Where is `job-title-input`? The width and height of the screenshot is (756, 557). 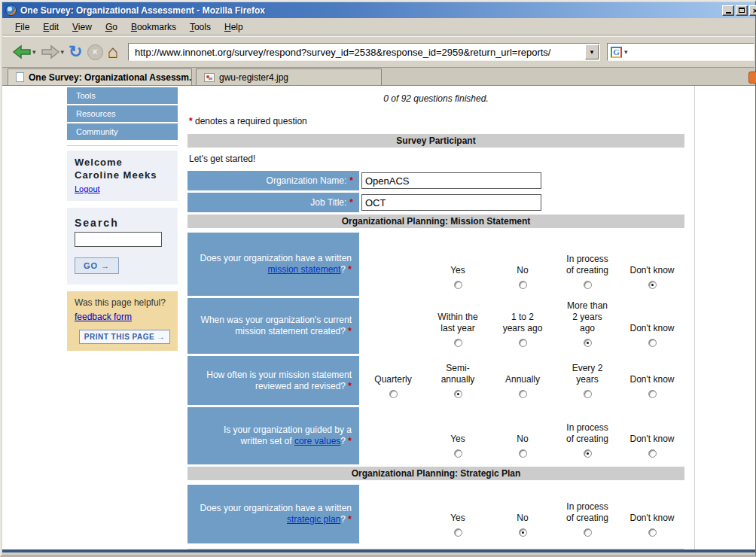 job-title-input is located at coordinates (452, 202).